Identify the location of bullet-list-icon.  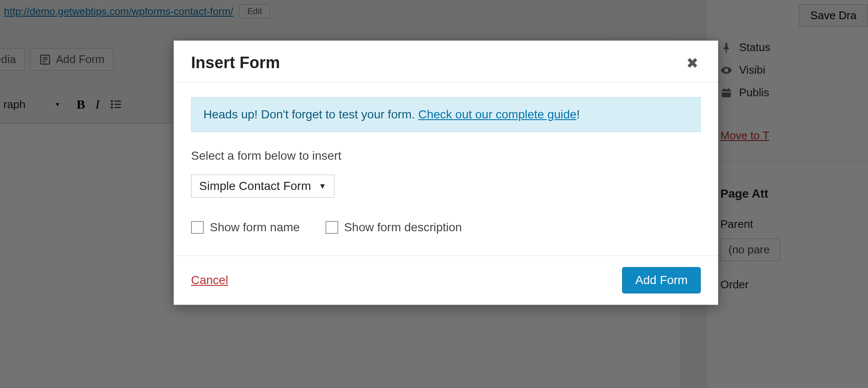
(116, 104).